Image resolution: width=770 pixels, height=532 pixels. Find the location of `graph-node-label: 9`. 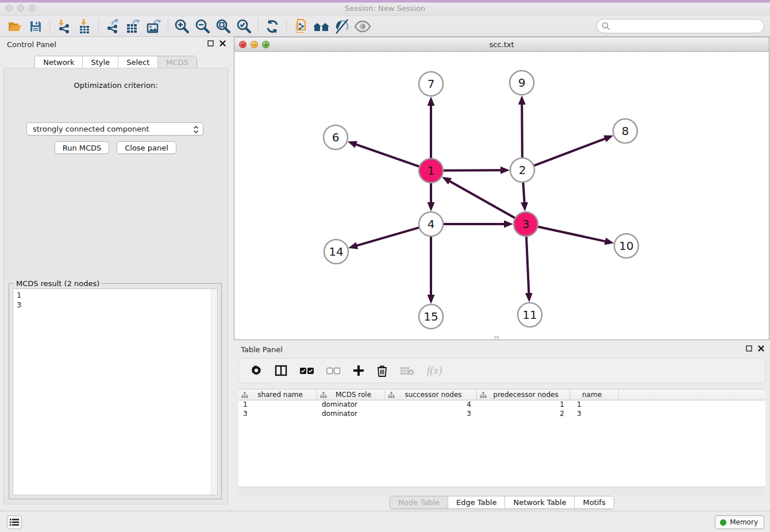

graph-node-label: 9 is located at coordinates (522, 83).